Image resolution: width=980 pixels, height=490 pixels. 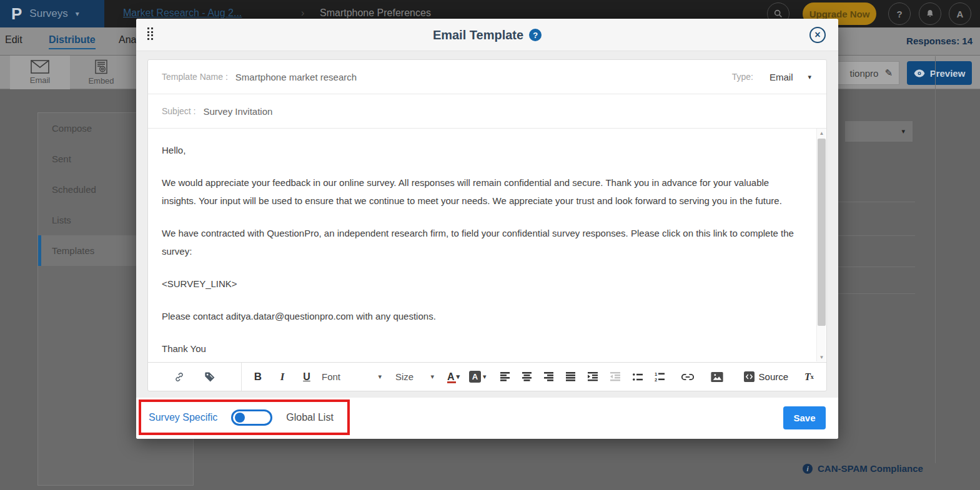 I want to click on responses-count: Responses: 14, so click(x=939, y=41).